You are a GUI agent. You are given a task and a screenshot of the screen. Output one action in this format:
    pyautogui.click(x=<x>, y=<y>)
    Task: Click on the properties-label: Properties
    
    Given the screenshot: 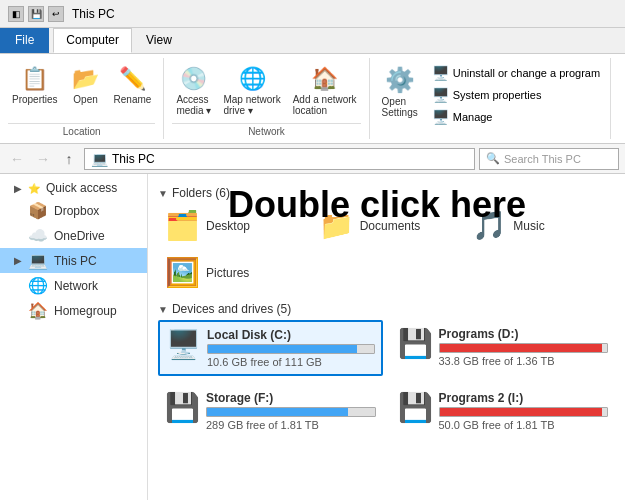 What is the action you would take?
    pyautogui.click(x=35, y=100)
    